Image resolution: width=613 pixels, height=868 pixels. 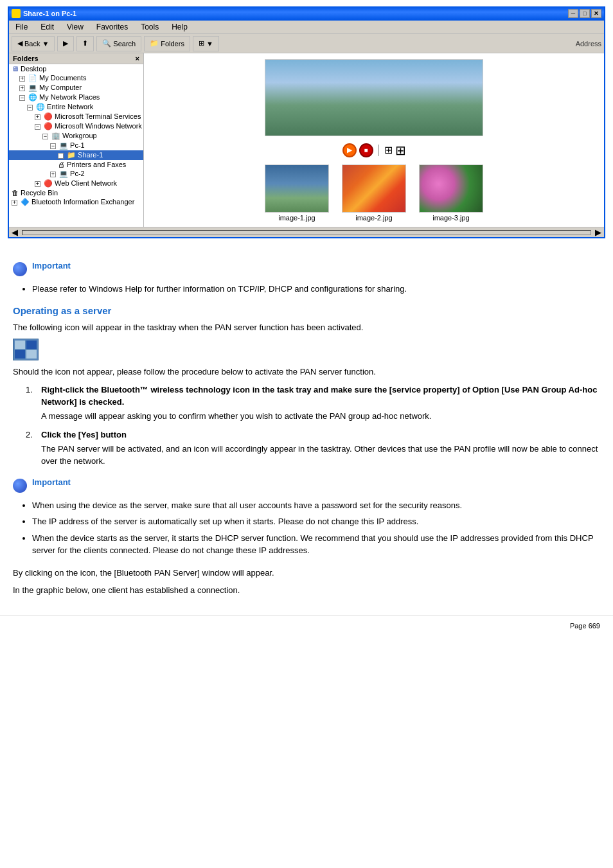 What do you see at coordinates (48, 126) in the screenshot?
I see `mswindows-icon: 🔴` at bounding box center [48, 126].